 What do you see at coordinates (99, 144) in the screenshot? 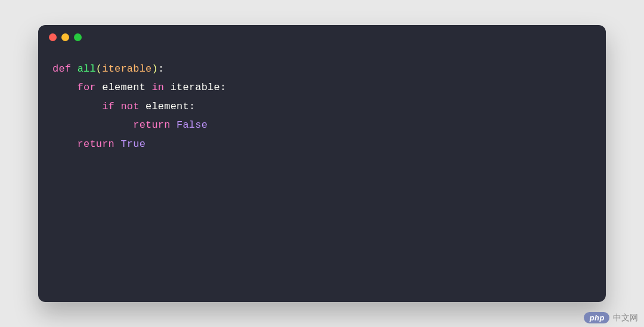
I see `code-line: return True` at bounding box center [99, 144].